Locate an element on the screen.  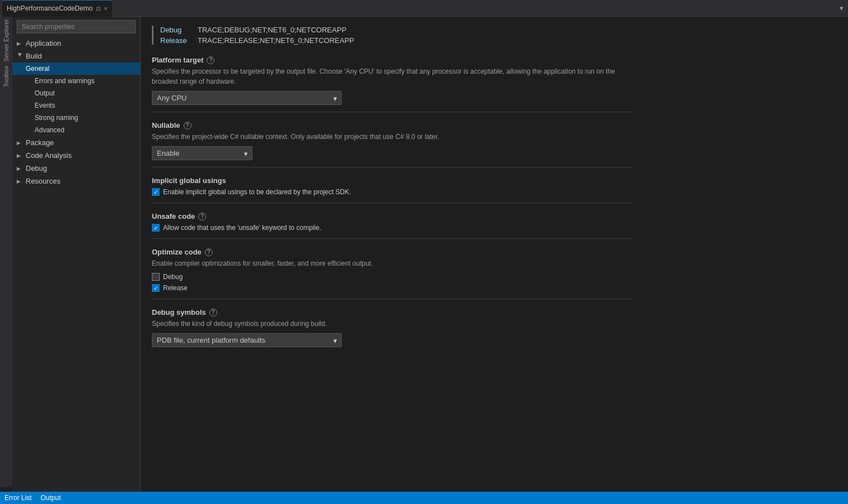
title-tab: HighPerformanceCodeDemo ⊡ × is located at coordinates (57, 8).